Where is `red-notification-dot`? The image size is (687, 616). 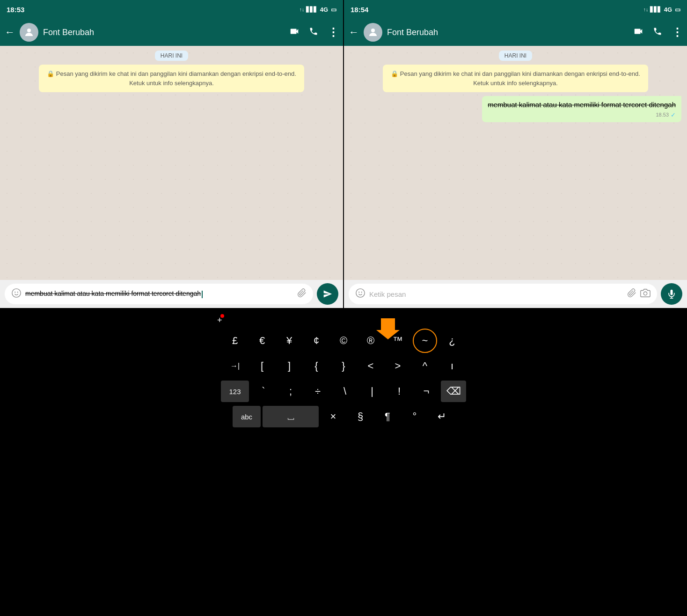
red-notification-dot is located at coordinates (222, 316).